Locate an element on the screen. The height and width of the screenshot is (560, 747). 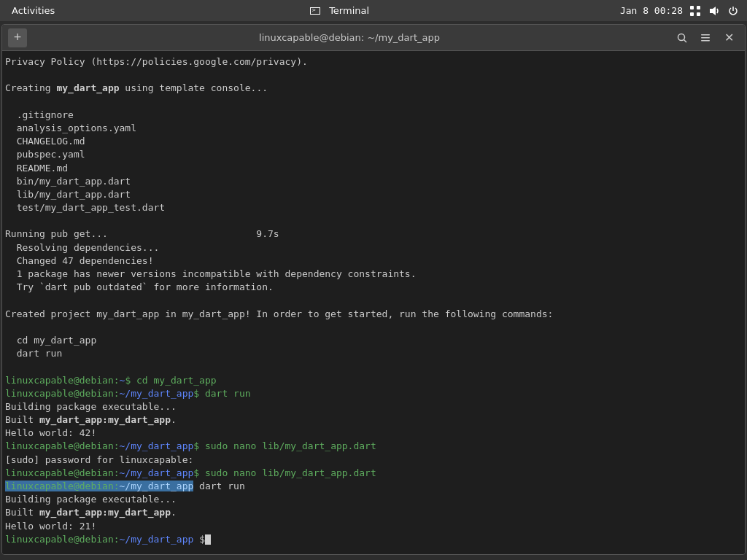
file-changelog: CHANGELOG.md is located at coordinates (45, 141).